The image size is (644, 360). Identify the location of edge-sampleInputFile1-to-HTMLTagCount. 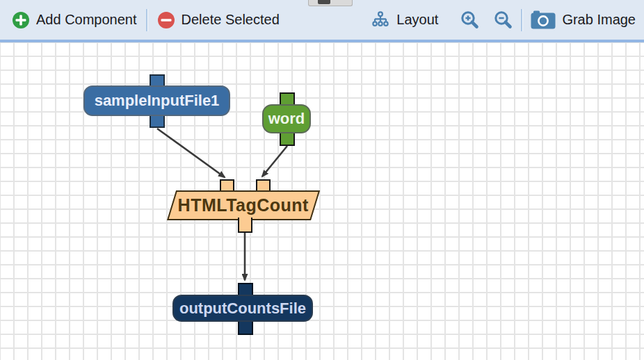
(191, 153).